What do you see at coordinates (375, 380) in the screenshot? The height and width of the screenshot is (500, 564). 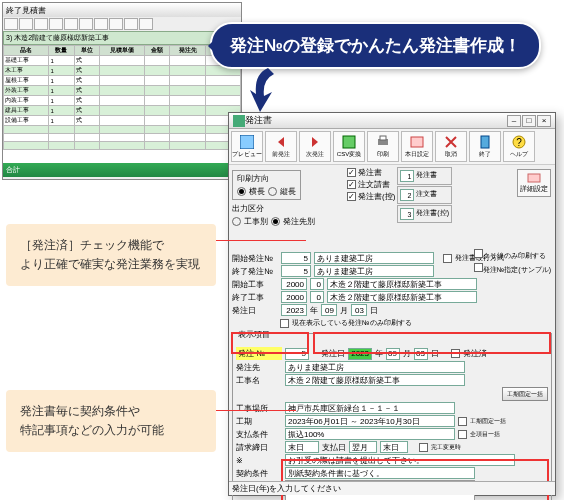 I see `work-name-input: 木造２階建て藤原様邸新築工事` at bounding box center [375, 380].